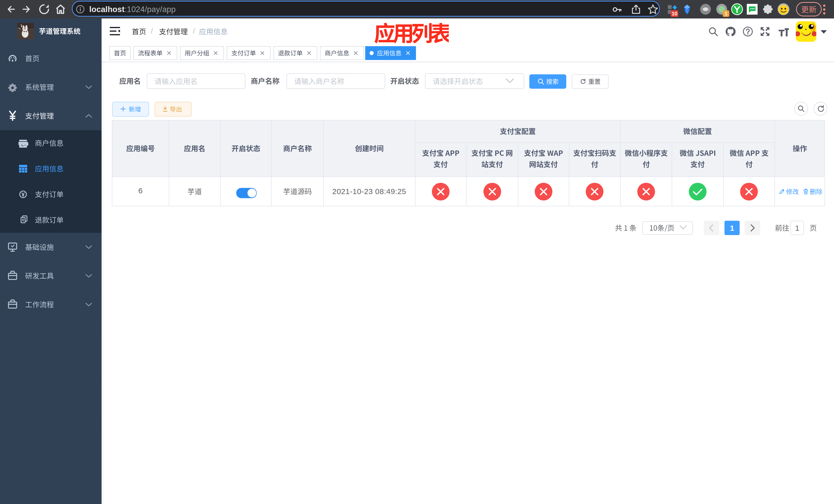 This screenshot has width=834, height=504. Describe the element at coordinates (726, 14) in the screenshot. I see `svg-text: 1` at that location.